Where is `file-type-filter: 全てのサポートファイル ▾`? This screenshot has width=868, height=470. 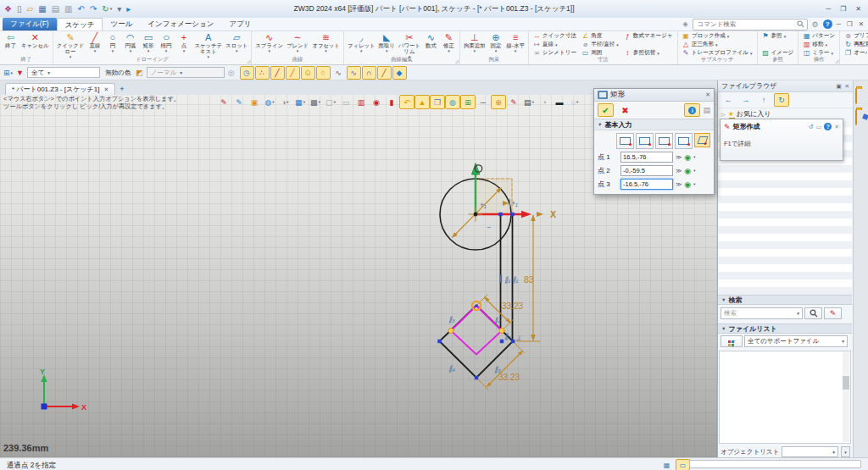 file-type-filter: 全てのサポートファイル ▾ is located at coordinates (796, 341).